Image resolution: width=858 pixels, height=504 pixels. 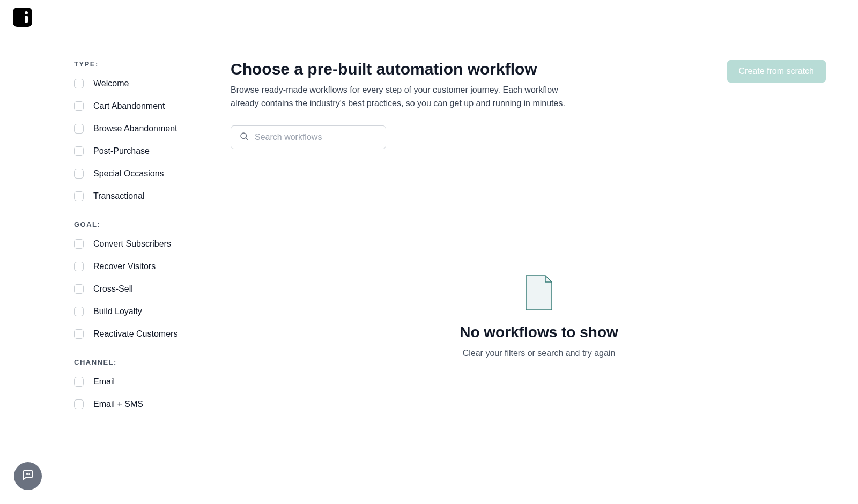 What do you see at coordinates (136, 106) in the screenshot?
I see `filter-item-cart-abandonment: Cart Abandonment` at bounding box center [136, 106].